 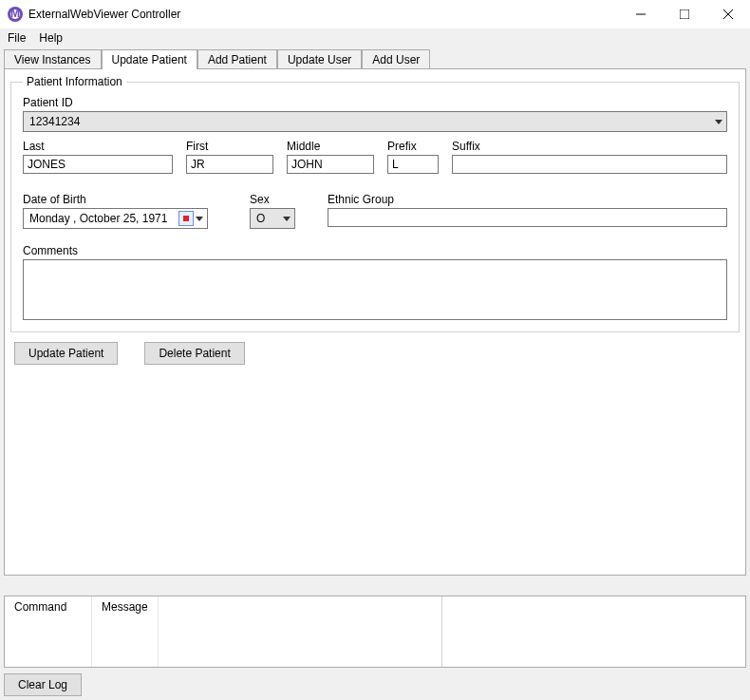 What do you see at coordinates (728, 14) in the screenshot?
I see `close-button` at bounding box center [728, 14].